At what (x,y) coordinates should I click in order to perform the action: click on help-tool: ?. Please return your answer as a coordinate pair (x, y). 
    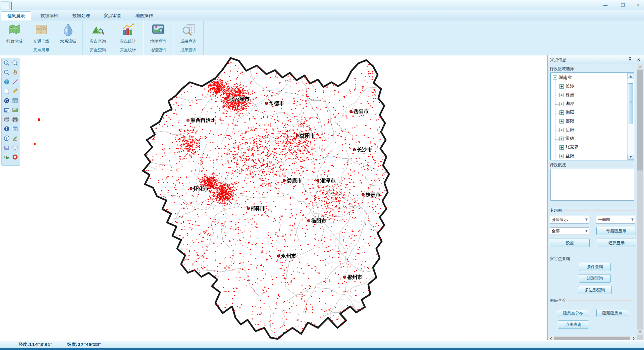
    Looking at the image, I should click on (7, 139).